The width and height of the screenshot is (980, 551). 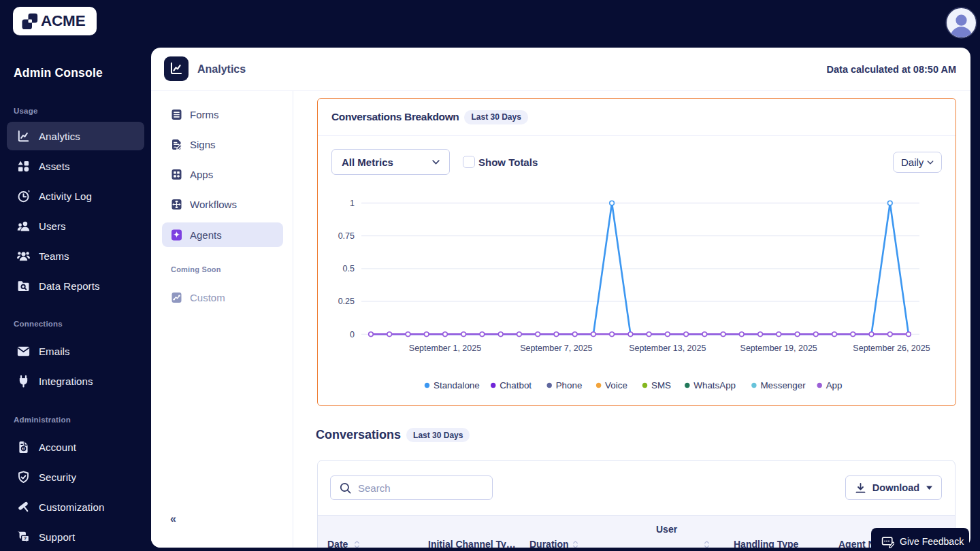 What do you see at coordinates (783, 385) in the screenshot?
I see `svg-text: Messenger` at bounding box center [783, 385].